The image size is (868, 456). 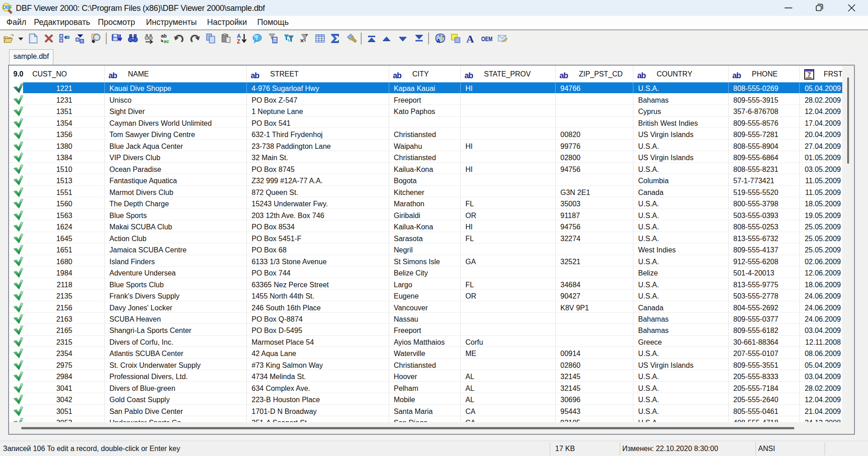 I want to click on svg-text: 7, so click(x=809, y=75).